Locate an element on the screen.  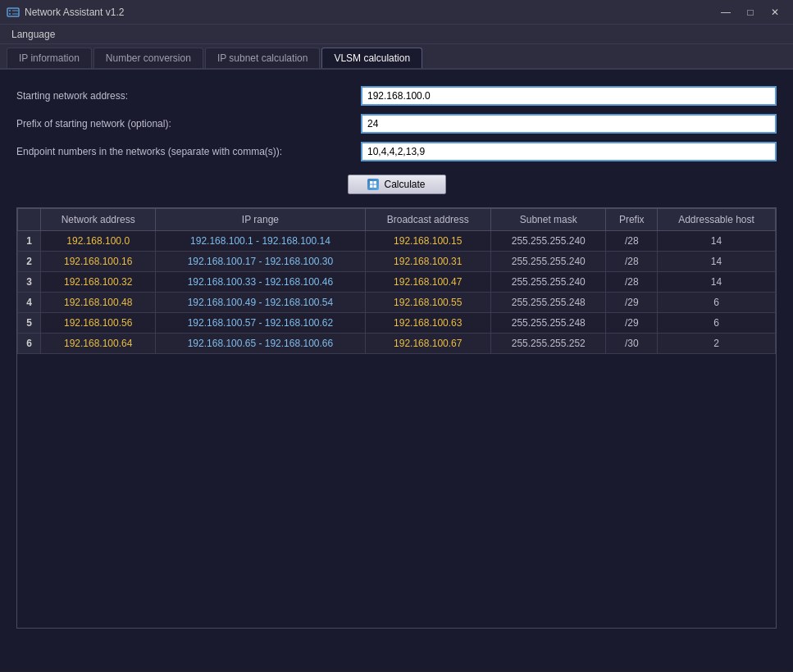
cell-mask: 255.255.255.252 is located at coordinates (549, 344).